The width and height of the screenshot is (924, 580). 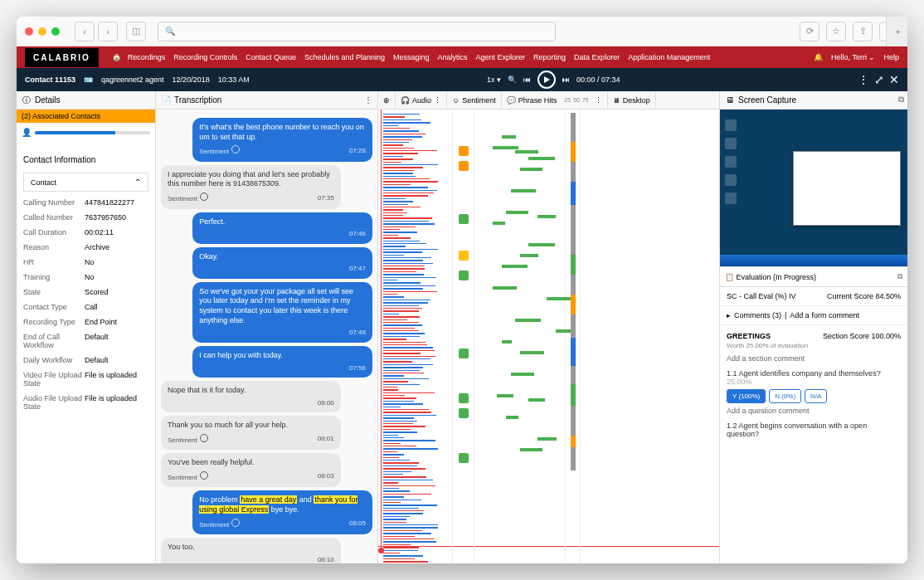 I want to click on checklist-icon: 📋, so click(x=730, y=277).